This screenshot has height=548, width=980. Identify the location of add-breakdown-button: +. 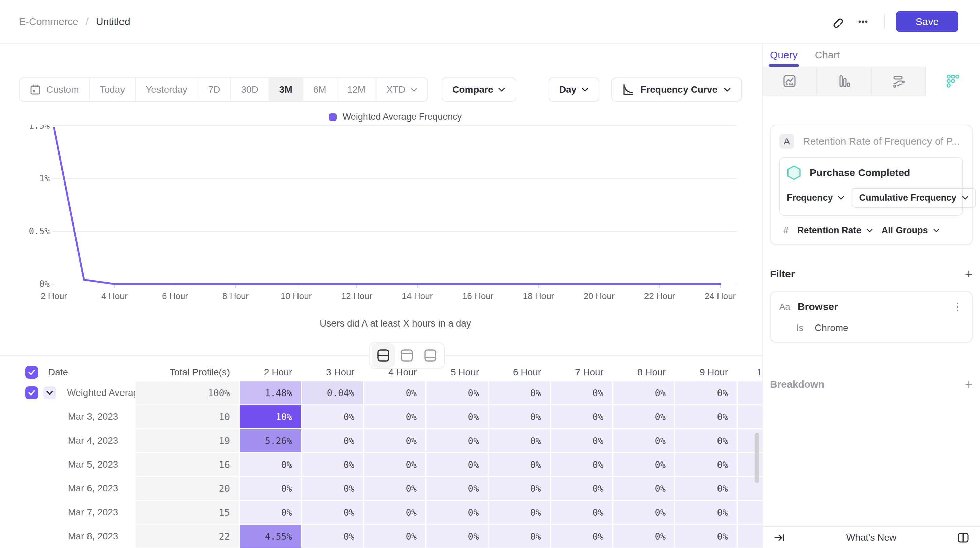
(969, 384).